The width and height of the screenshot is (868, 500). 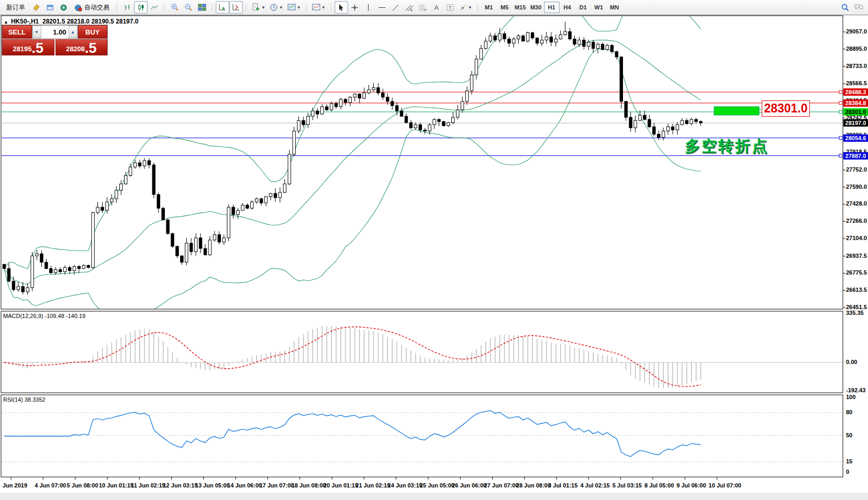 What do you see at coordinates (725, 485) in the screenshot?
I see `time-axis-label: 10 Jul 07:00` at bounding box center [725, 485].